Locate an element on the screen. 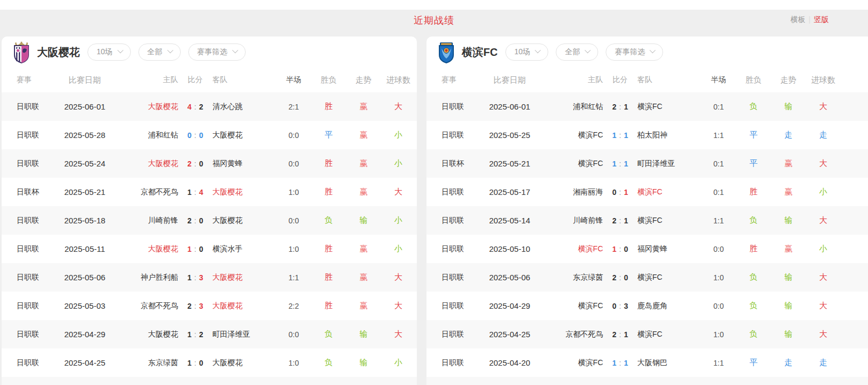  yokohama-fc-crest-icon is located at coordinates (446, 52).